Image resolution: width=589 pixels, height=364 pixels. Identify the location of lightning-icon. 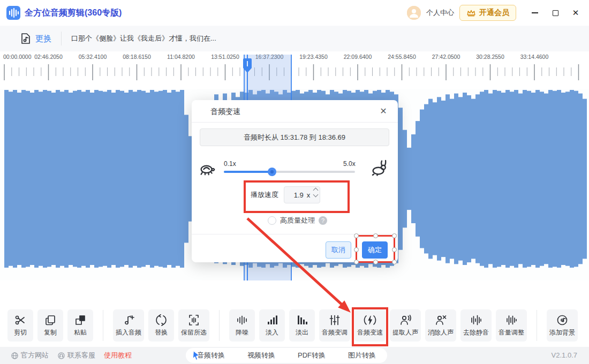
(370, 320).